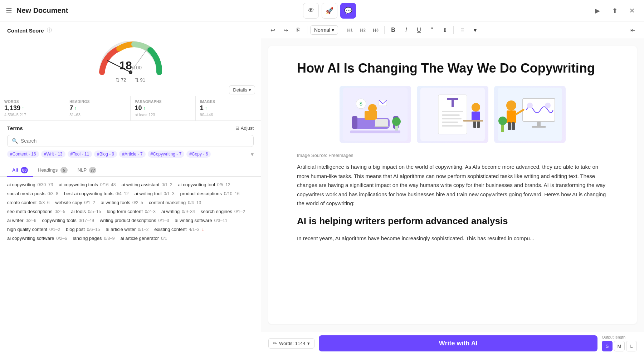 The height and width of the screenshot is (355, 644). I want to click on headings-range: 31–63, so click(97, 115).